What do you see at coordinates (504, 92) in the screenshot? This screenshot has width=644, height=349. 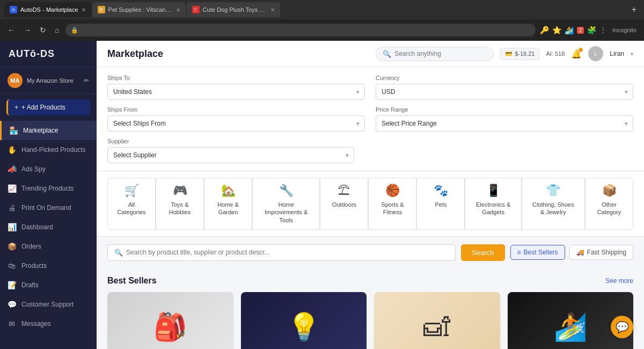 I see `currency-select: USD` at bounding box center [504, 92].